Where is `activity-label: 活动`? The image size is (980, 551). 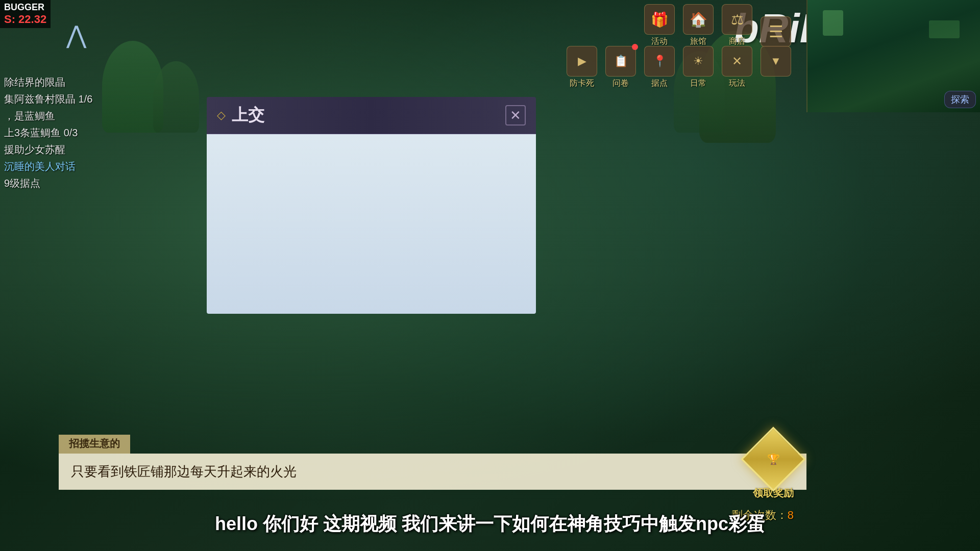
activity-label: 活动 is located at coordinates (659, 42).